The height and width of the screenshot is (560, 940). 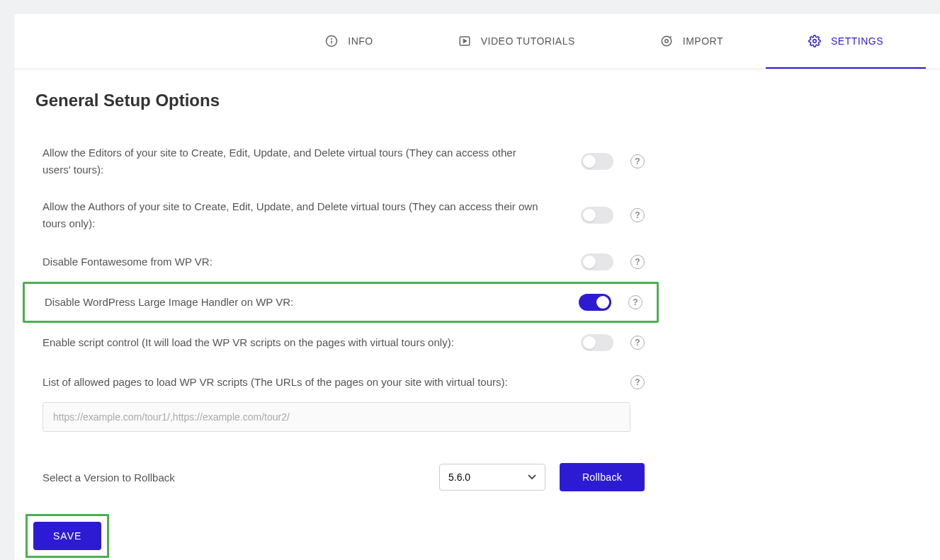 What do you see at coordinates (477, 42) in the screenshot?
I see `tab-bar: INFO VIDEO TUTORIALS IMPORT SETTINGS` at bounding box center [477, 42].